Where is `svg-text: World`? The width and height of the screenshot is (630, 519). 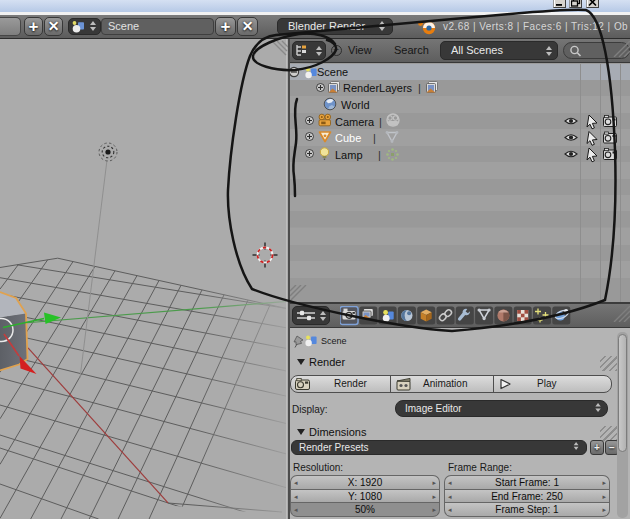 svg-text: World is located at coordinates (356, 105).